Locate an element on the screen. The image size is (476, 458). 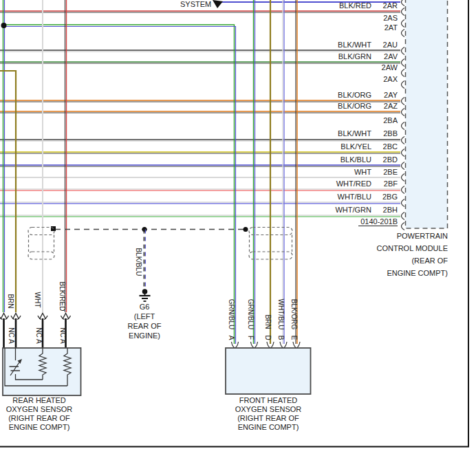
junction-dot is located at coordinates (4, 25).